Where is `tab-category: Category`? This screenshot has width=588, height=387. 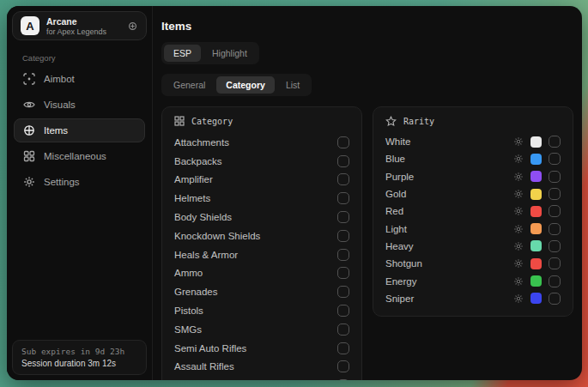
tab-category: Category is located at coordinates (246, 85).